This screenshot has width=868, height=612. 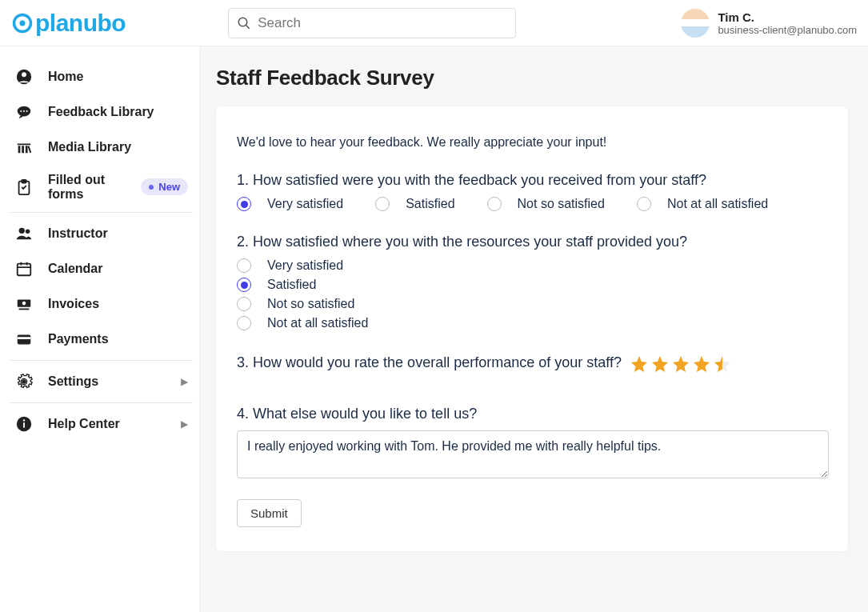 What do you see at coordinates (290, 204) in the screenshot?
I see `q1-option-0: Very satisfied` at bounding box center [290, 204].